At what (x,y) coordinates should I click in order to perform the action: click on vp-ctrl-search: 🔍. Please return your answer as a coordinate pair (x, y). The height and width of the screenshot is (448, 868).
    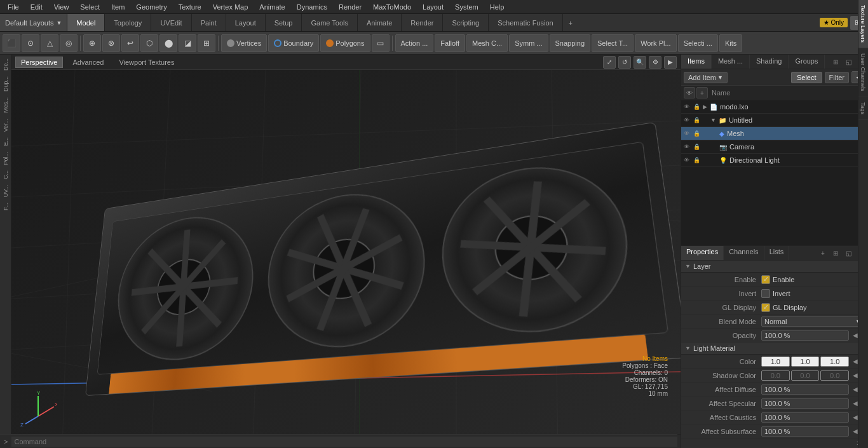
    Looking at the image, I should click on (640, 62).